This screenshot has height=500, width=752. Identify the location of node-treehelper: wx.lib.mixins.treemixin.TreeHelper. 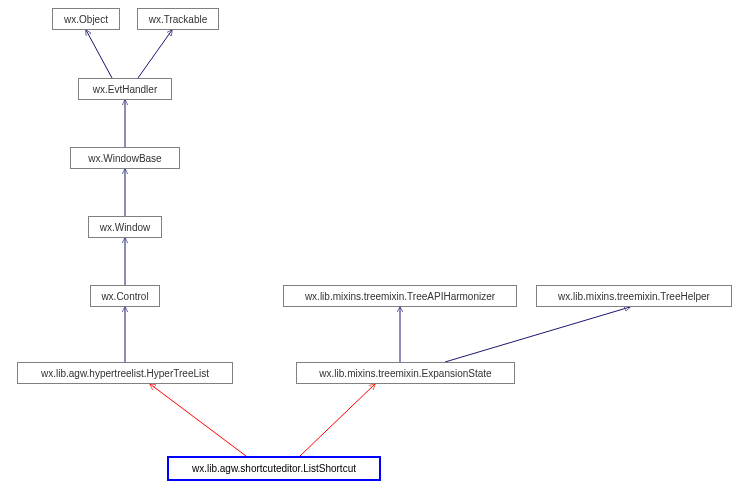
(634, 296).